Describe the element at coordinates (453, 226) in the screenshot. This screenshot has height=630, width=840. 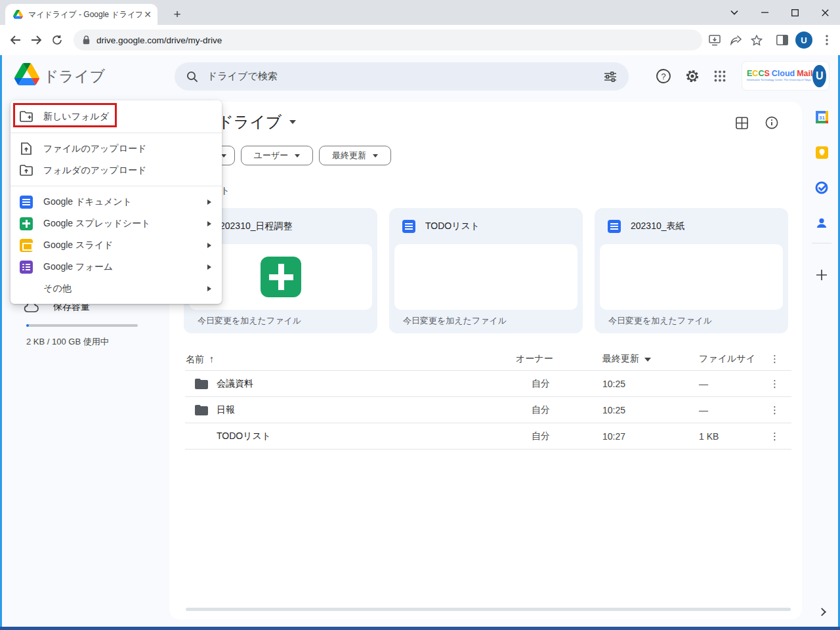
I see `card-title: TODOリスト` at that location.